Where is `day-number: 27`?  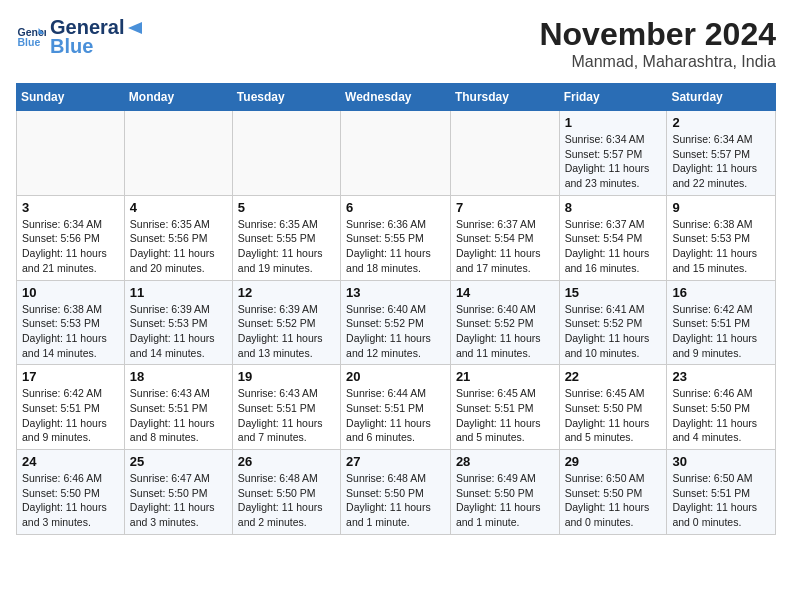
day-number: 27 is located at coordinates (396, 462).